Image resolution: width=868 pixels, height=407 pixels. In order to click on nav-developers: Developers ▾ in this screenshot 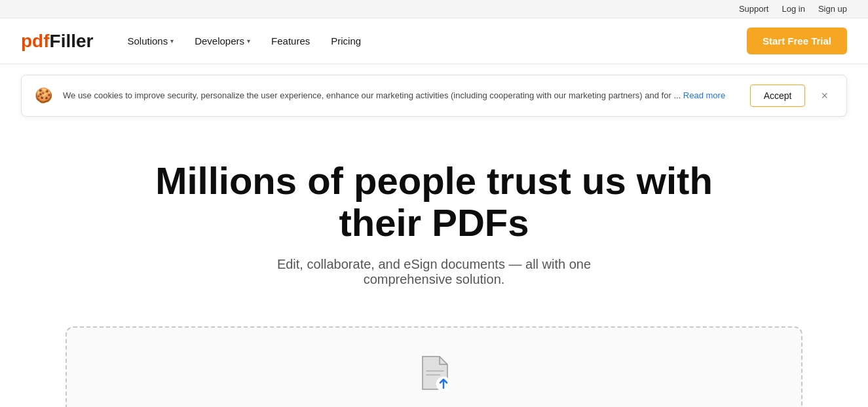, I will do `click(223, 41)`.